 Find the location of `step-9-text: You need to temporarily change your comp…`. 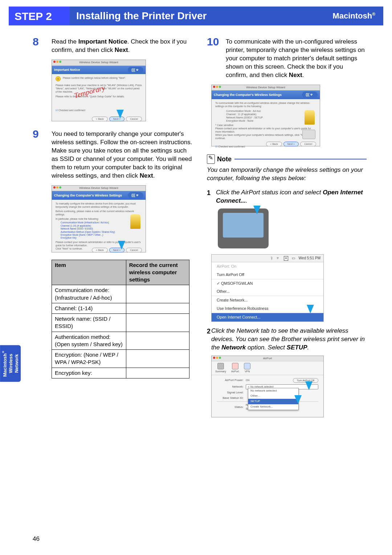

step-9-text: You need to temporarily change your comp… is located at coordinates (122, 154).